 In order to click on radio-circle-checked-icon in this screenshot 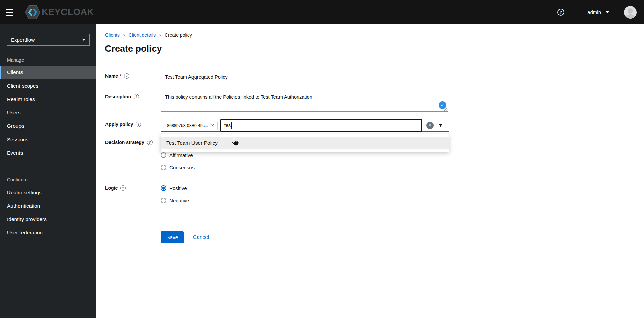, I will do `click(163, 188)`.